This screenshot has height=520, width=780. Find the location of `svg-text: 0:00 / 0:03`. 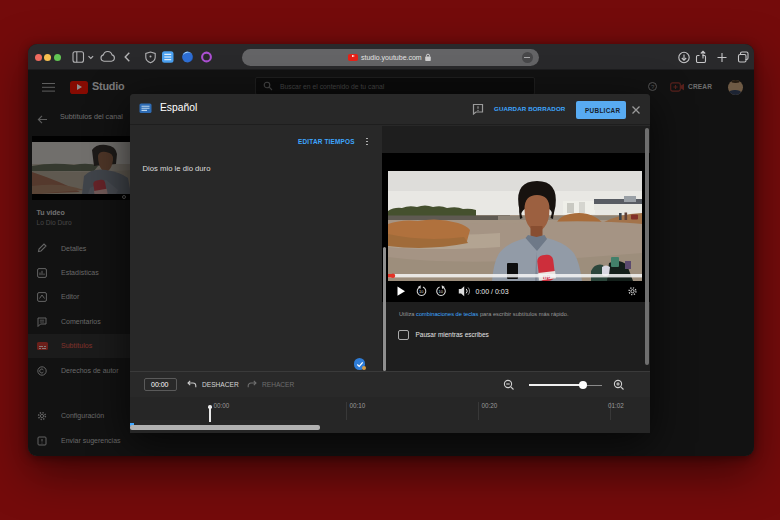

svg-text: 0:00 / 0:03 is located at coordinates (492, 292).